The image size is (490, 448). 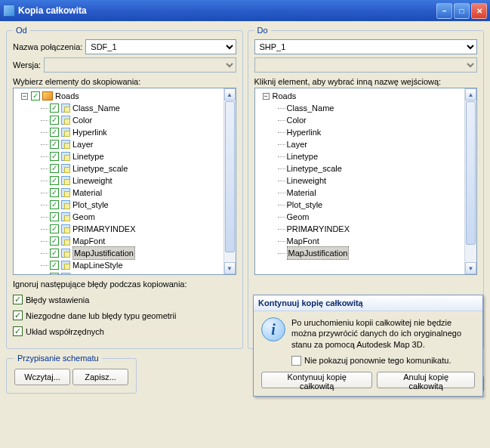 I want to click on ignore-geom-checkbox: ✓, so click(x=18, y=316).